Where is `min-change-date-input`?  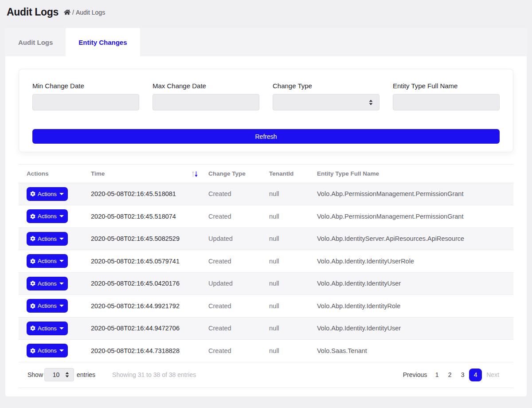 min-change-date-input is located at coordinates (86, 102).